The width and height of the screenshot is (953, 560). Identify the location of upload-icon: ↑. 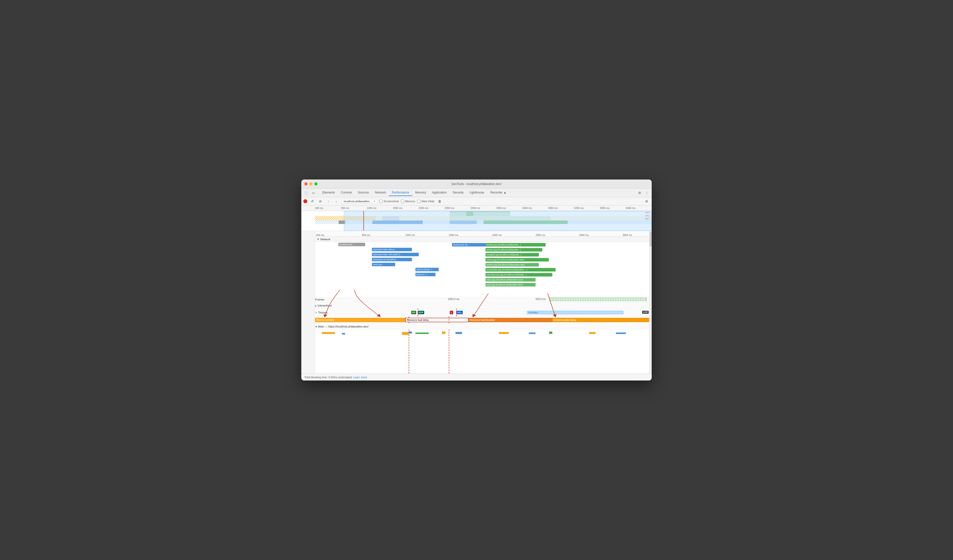
(328, 201).